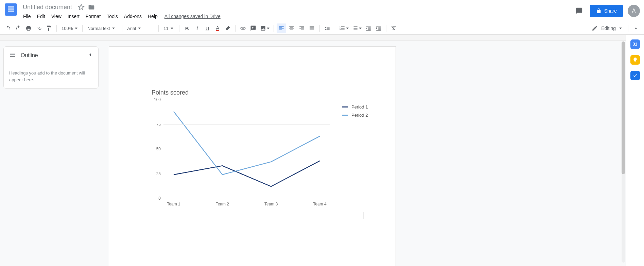 This screenshot has width=644, height=266. I want to click on menu-format: Format, so click(93, 16).